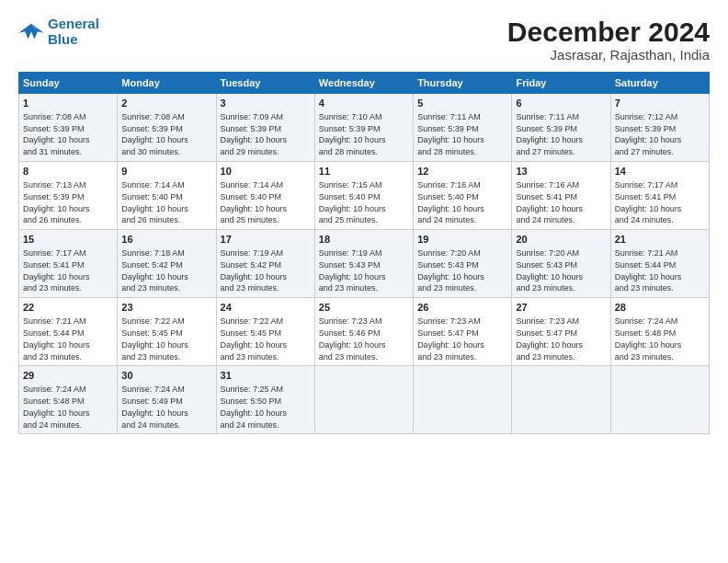  What do you see at coordinates (167, 264) in the screenshot?
I see `calendar-cell: 16Sunrise: 7:18 AMSunset: 5:42 PMDayligh…` at bounding box center [167, 264].